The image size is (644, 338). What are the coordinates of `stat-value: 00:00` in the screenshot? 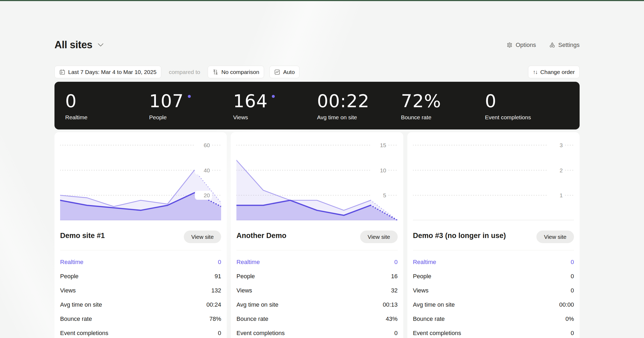 It's located at (567, 305).